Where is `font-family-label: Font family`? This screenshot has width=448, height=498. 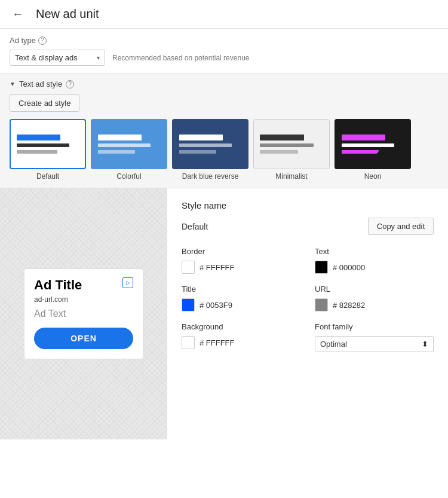
font-family-label: Font family is located at coordinates (374, 326).